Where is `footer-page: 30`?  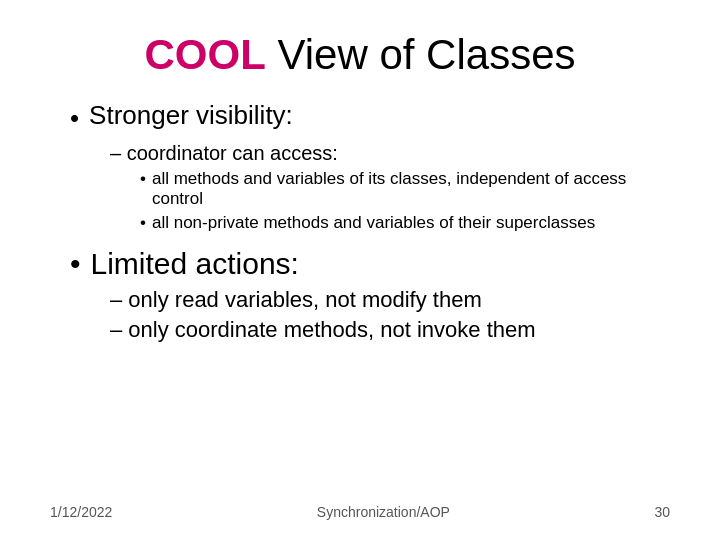 footer-page: 30 is located at coordinates (662, 512).